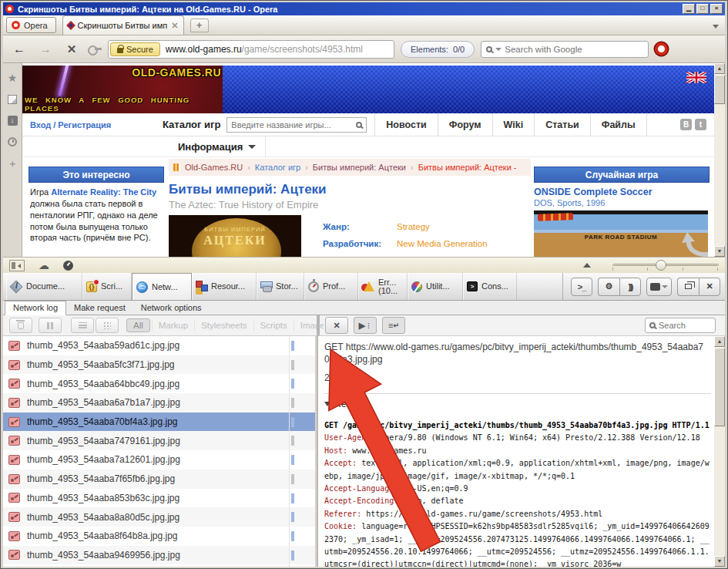 The image size is (728, 569). What do you see at coordinates (442, 244) in the screenshot?
I see `game-info-value: New Media Generation` at bounding box center [442, 244].